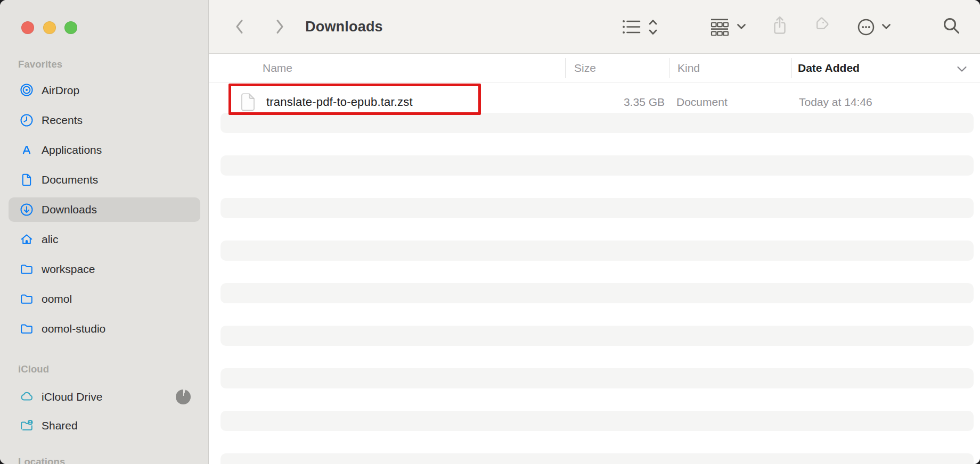 The width and height of the screenshot is (980, 464). I want to click on file-size: 3.35 GB, so click(615, 102).